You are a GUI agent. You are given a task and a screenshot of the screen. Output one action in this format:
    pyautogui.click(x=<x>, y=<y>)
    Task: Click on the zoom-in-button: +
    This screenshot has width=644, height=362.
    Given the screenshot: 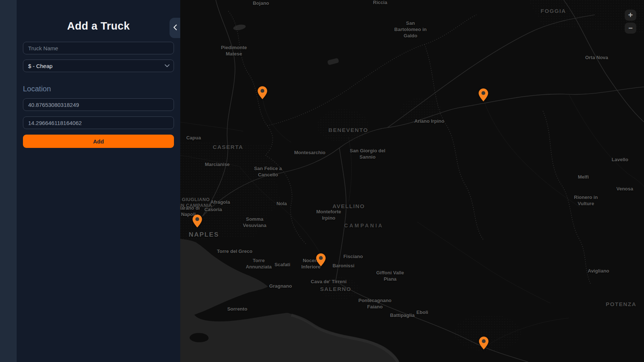 What is the action you would take?
    pyautogui.click(x=631, y=15)
    